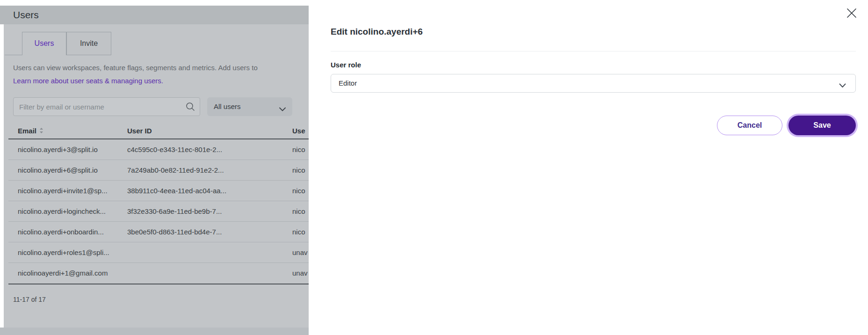 The image size is (868, 335). I want to click on table-row: nicolino.ayerdi+onboardin... 3be0e5f0-d8…, so click(159, 232).